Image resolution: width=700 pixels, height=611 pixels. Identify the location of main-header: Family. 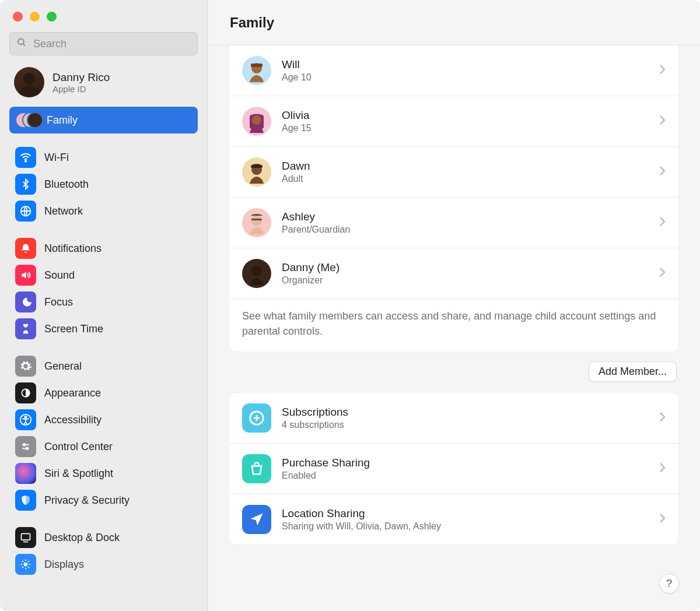
(454, 23).